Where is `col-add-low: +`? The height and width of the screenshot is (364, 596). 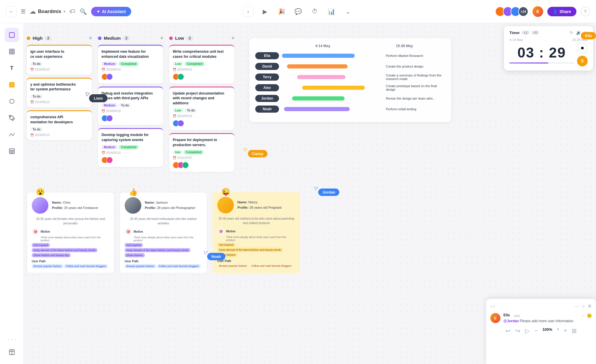
col-add-low: + is located at coordinates (233, 38).